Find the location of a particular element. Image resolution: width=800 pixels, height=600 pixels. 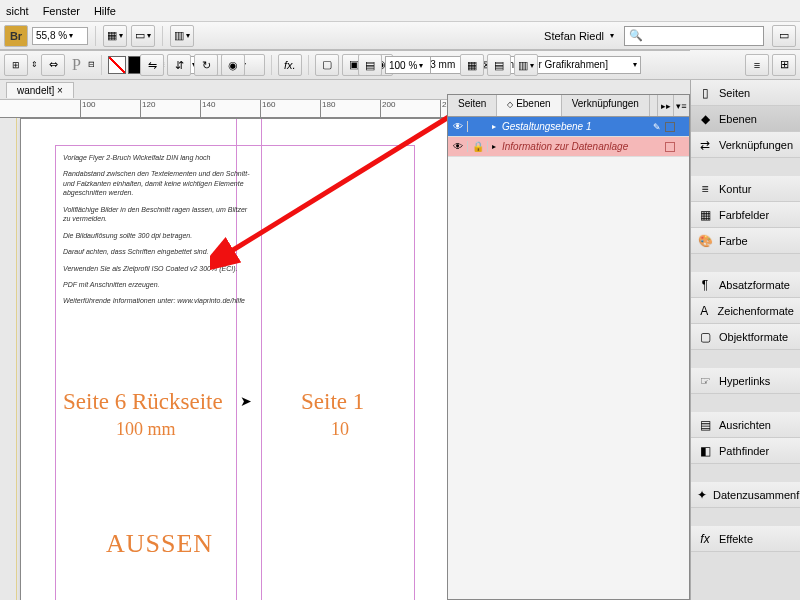

links-icon: ⇄ is located at coordinates (705, 145).